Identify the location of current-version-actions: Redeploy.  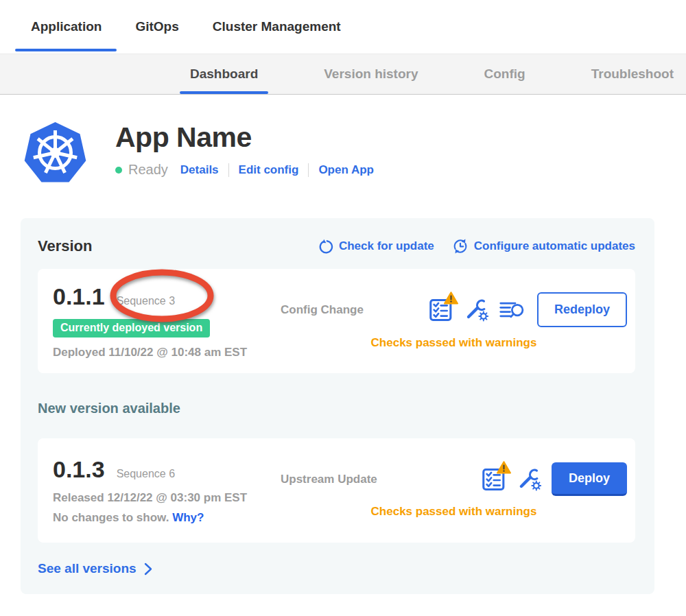
(528, 310).